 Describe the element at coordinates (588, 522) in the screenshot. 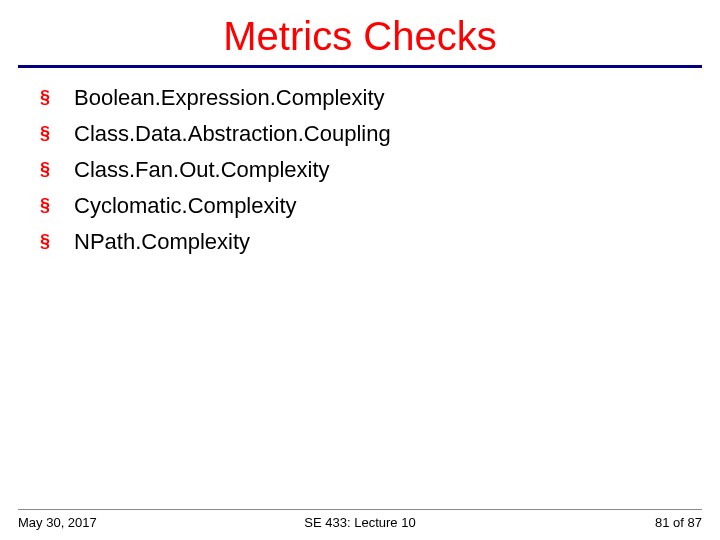

I see `footer-page: 81 of 87` at that location.